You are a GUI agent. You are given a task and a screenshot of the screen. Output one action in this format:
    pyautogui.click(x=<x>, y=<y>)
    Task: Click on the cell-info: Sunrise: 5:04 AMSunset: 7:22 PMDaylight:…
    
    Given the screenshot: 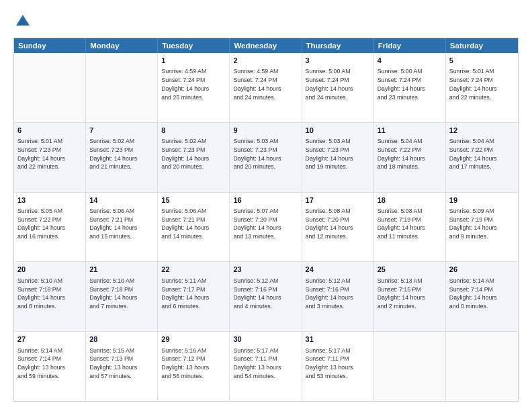 What is the action you would take?
    pyautogui.click(x=410, y=154)
    